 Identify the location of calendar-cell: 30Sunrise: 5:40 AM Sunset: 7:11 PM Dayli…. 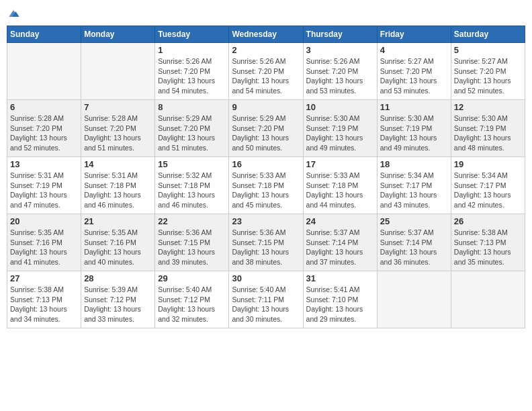
(266, 300).